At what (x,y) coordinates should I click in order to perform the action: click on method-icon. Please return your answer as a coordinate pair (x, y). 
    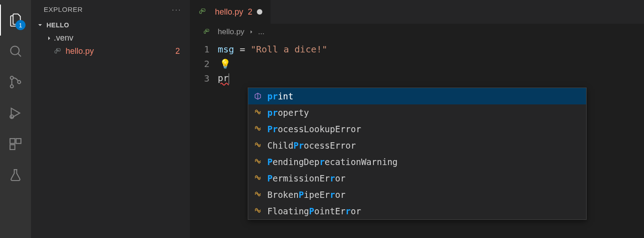
    Looking at the image, I should click on (258, 96).